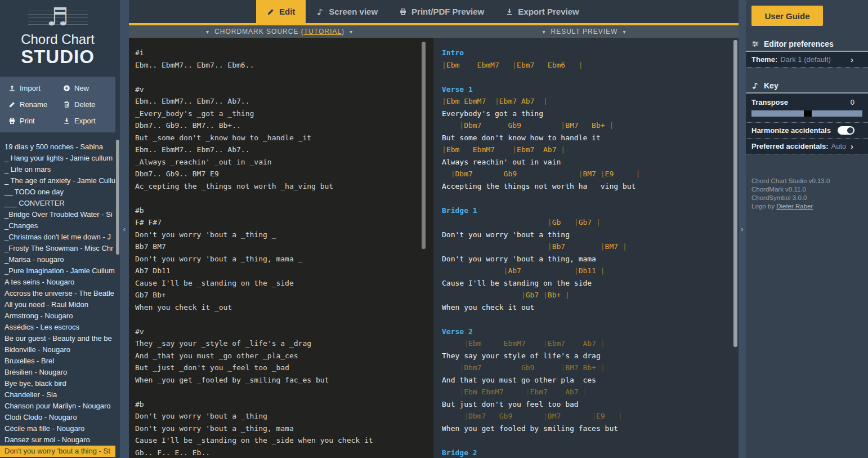 Image resolution: width=868 pixels, height=458 pixels. Describe the element at coordinates (85, 105) in the screenshot. I see `action-label: Delete` at that location.